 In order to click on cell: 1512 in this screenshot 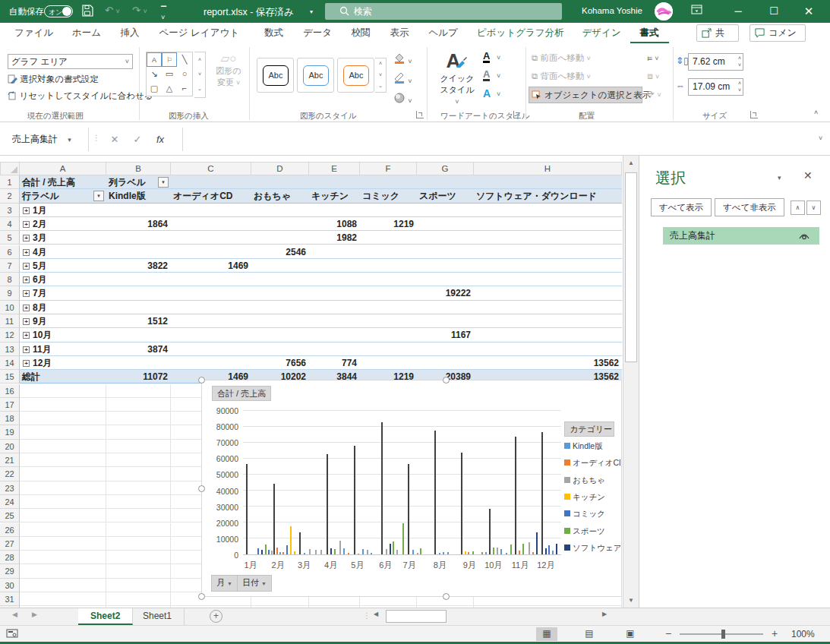, I will do `click(138, 320)`.